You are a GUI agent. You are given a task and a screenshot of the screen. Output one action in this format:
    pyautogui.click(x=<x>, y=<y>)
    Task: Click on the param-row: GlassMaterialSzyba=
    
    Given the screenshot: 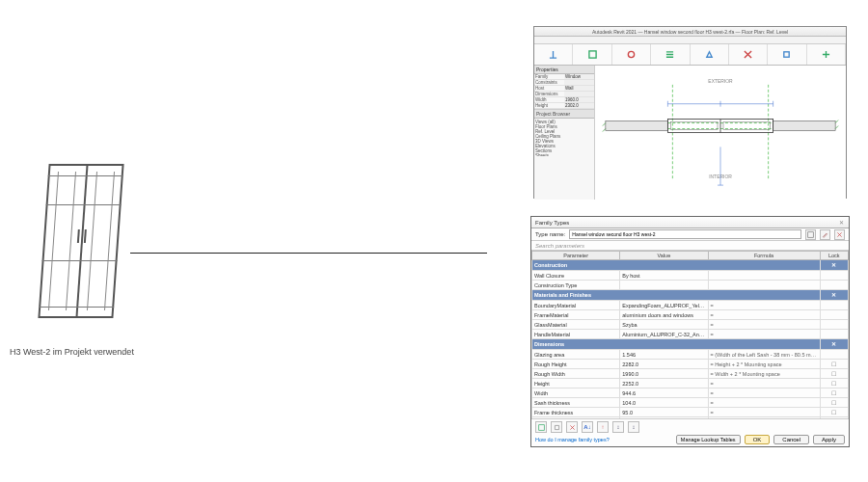 What is the action you would take?
    pyautogui.click(x=691, y=325)
    